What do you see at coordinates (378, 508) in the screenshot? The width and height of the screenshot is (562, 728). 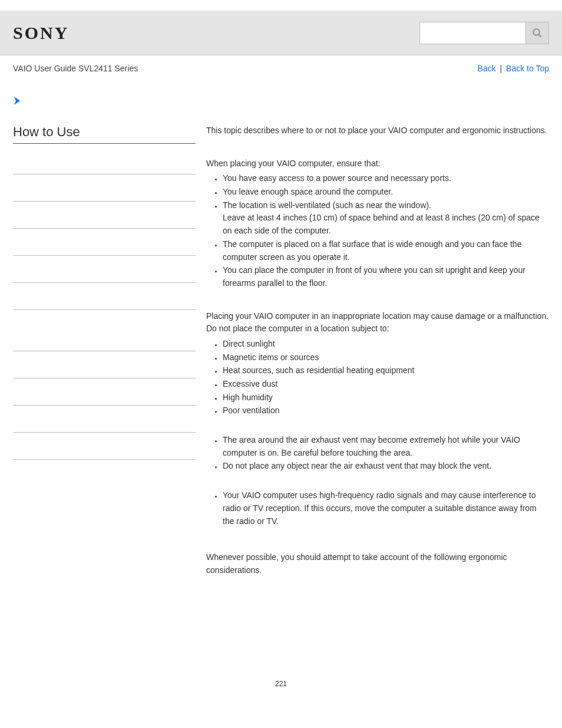 I see `section-list: Your VAIO computer uses high-frequency r…` at bounding box center [378, 508].